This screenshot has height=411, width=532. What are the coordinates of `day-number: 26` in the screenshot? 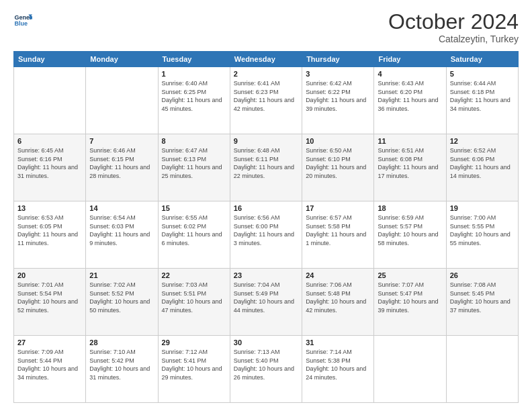 It's located at (482, 275).